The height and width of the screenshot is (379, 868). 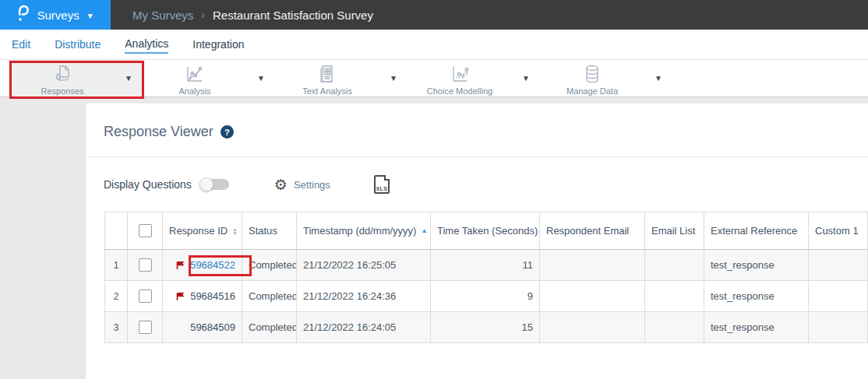 What do you see at coordinates (757, 231) in the screenshot?
I see `header-external-reference: External Reference` at bounding box center [757, 231].